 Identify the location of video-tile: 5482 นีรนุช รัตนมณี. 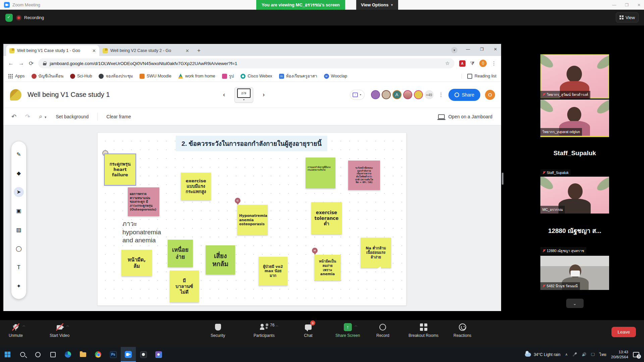
(575, 273).